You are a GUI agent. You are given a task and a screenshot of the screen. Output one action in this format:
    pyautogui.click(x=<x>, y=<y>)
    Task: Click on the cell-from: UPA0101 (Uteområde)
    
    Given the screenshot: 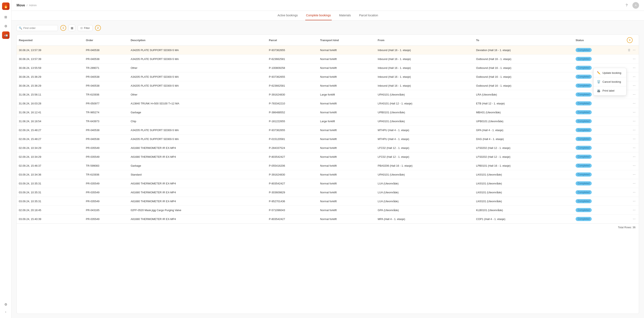 What is the action you would take?
    pyautogui.click(x=425, y=175)
    